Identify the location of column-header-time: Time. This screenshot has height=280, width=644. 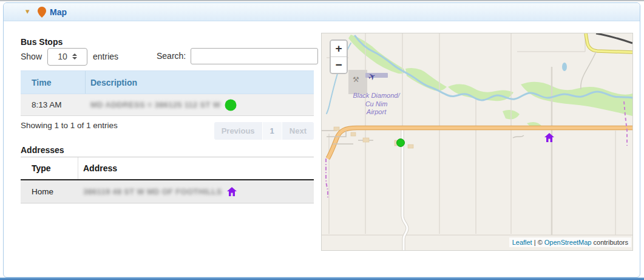
(53, 83).